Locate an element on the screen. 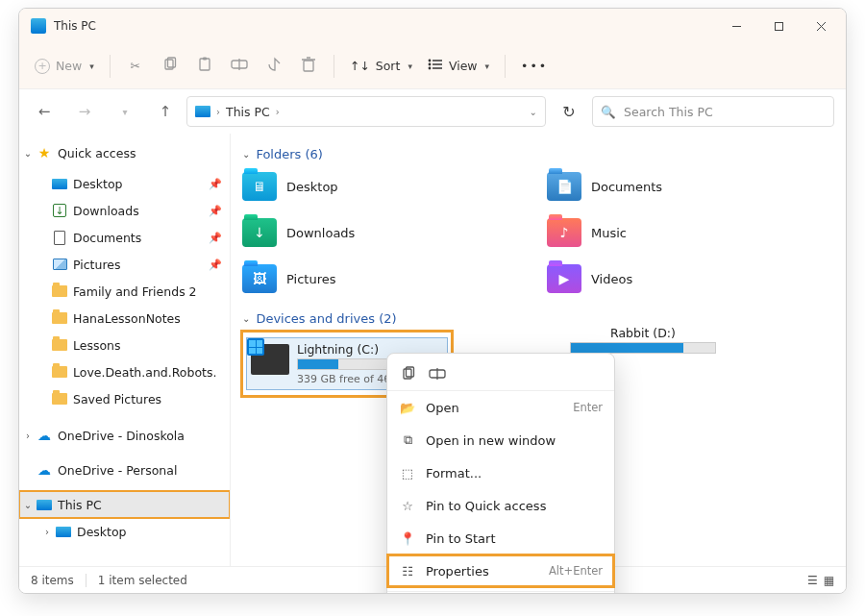  sidebar-onedrive-2: ›☁OneDrive - Personal is located at coordinates (125, 470).